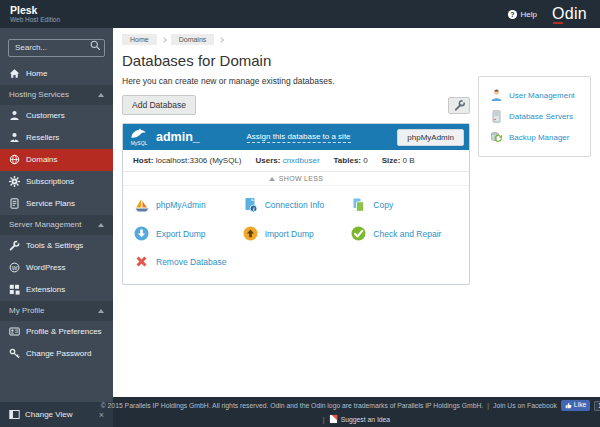 This screenshot has width=600, height=427. Describe the element at coordinates (358, 205) in the screenshot. I see `copy-documents-icon` at that location.